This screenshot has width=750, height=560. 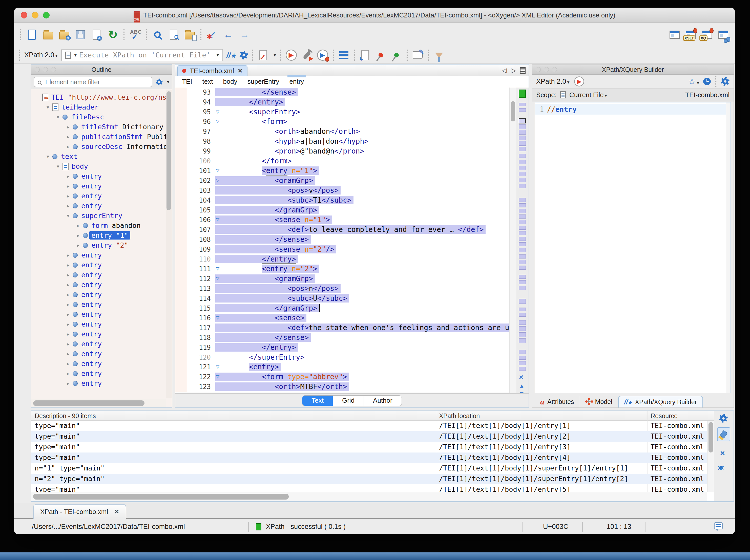 I want to click on code-line-112: 112▽ <gramGrp>, so click(x=343, y=279).